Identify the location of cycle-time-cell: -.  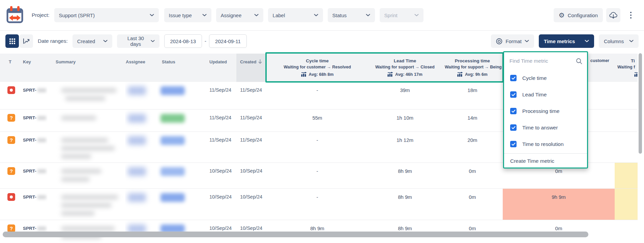
(317, 96).